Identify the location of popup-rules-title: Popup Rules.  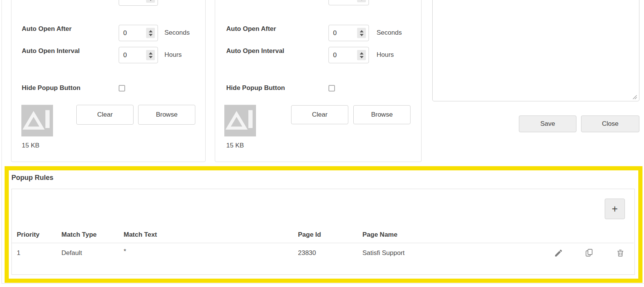
(32, 178).